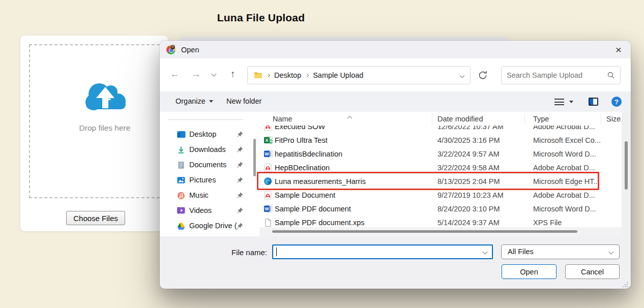  Describe the element at coordinates (271, 141) in the screenshot. I see `svg-text: a` at that location.